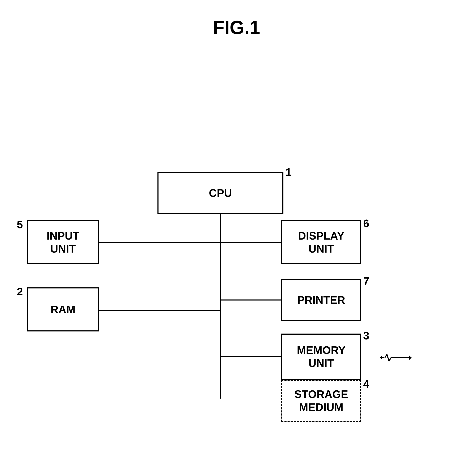 This screenshot has height=476, width=473. What do you see at coordinates (366, 223) in the screenshot?
I see `display-unit-number: 6` at bounding box center [366, 223].